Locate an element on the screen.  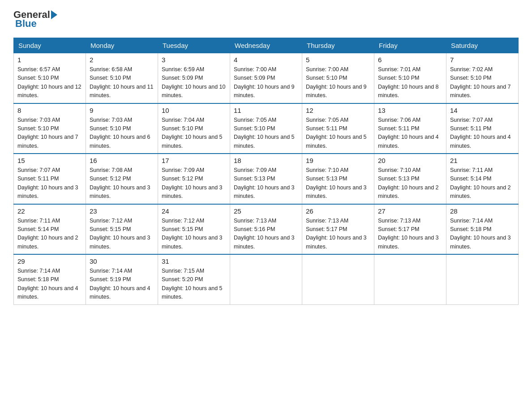
calendar-week-4: 22 Sunrise: 7:11 AMSunset: 5:14 PMDaylig… is located at coordinates (266, 229).